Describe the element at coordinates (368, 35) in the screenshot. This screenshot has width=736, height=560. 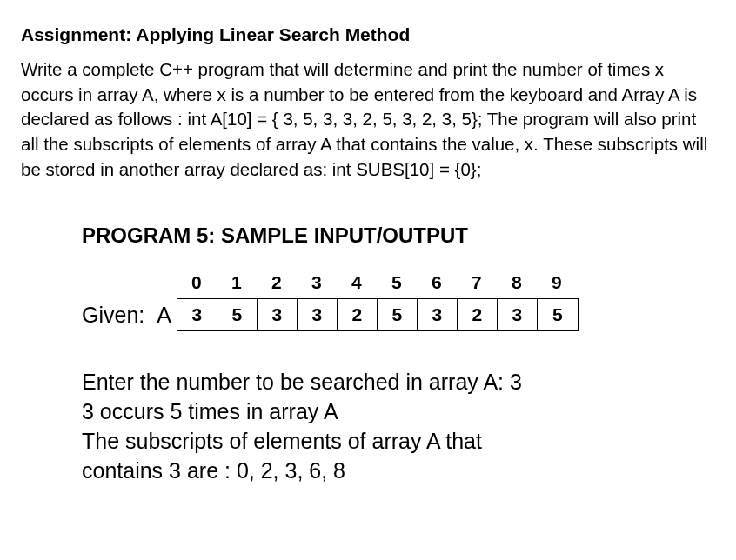
I see `assignment-title: Assignment: Applying Linear Search Metho…` at that location.